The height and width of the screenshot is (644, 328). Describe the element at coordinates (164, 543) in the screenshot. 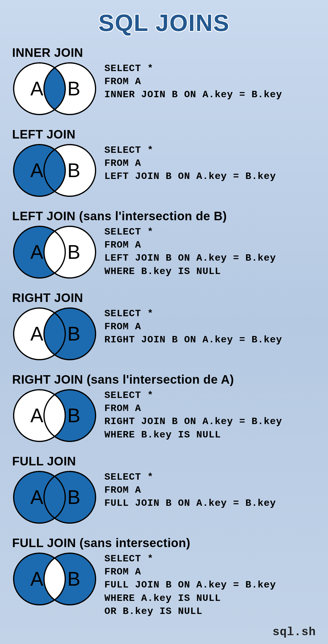

I see `section-title: FULL JOIN (sans intersection)` at that location.